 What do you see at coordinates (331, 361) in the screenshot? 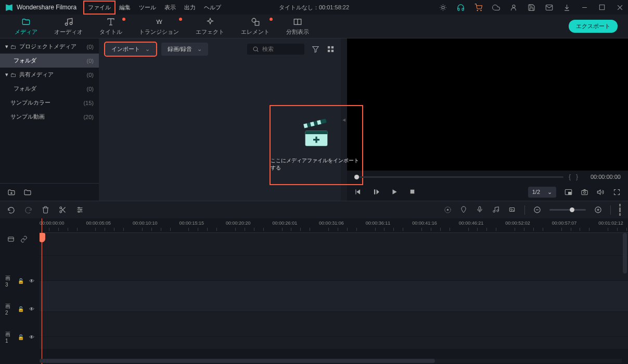
I see `timeline-h-scrollbar` at bounding box center [331, 361].